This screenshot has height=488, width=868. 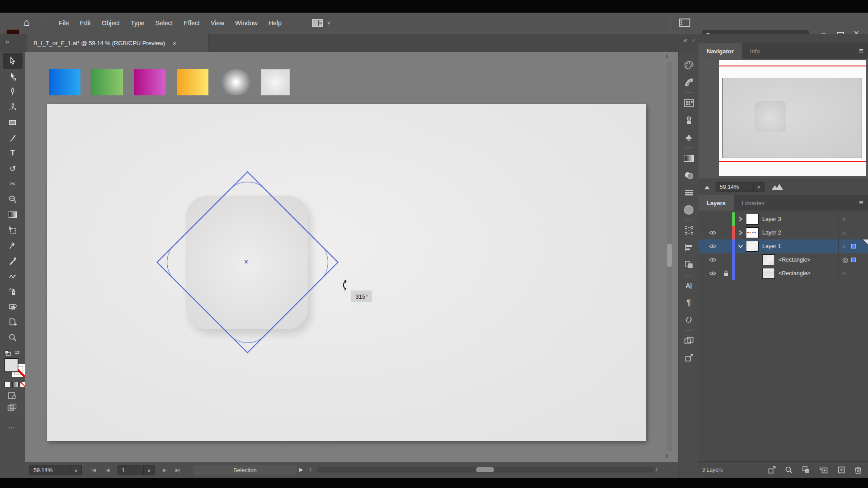 I want to click on arrange-documents-icon, so click(x=317, y=23).